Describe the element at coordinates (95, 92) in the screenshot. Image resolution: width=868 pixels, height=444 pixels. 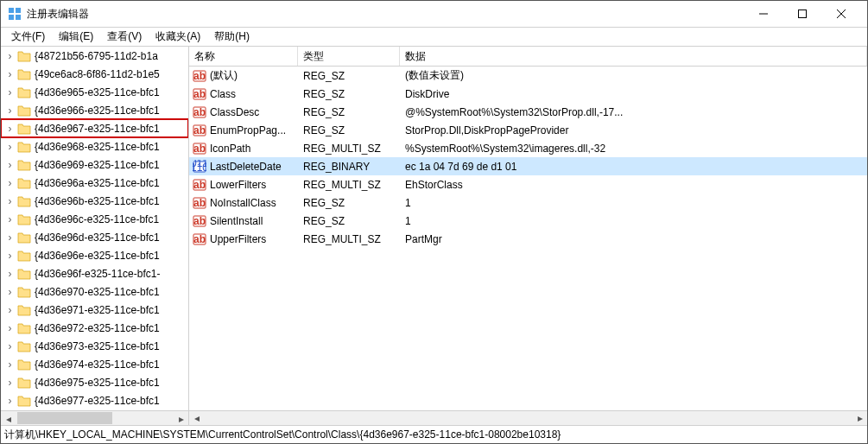
I see `tree-item: ›{4d36e965-e325-11ce-bfc1` at that location.